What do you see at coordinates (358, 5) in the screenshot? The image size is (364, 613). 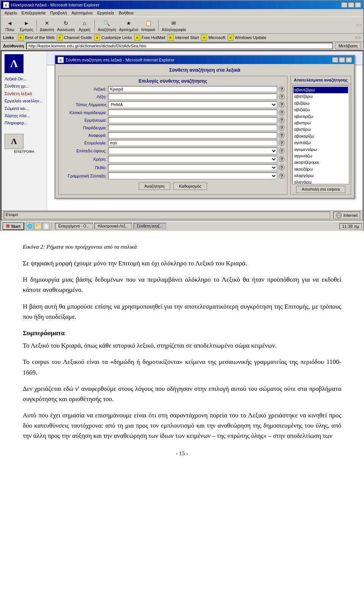 I see `close-button: ✕` at bounding box center [358, 5].